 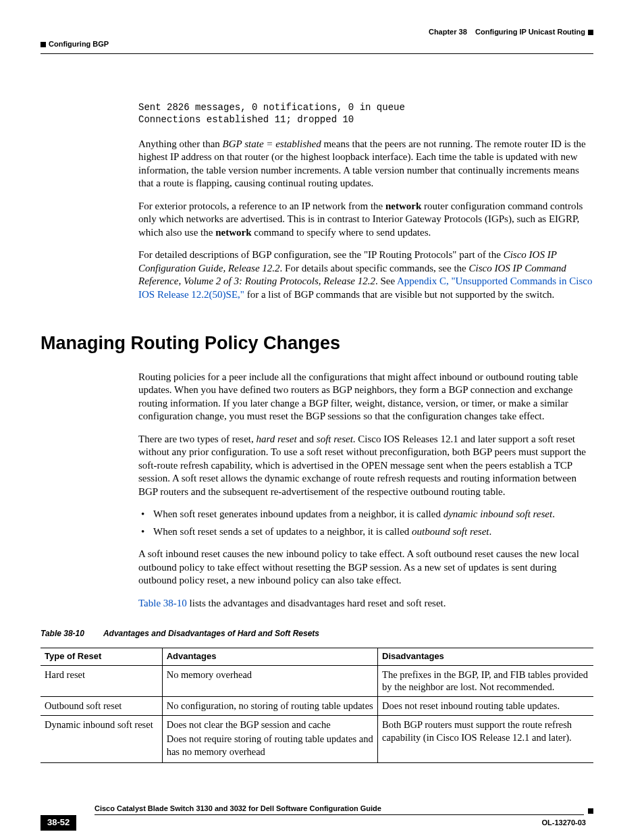 I want to click on table-row: Outbound soft reset No configuration, no…, so click(x=317, y=706).